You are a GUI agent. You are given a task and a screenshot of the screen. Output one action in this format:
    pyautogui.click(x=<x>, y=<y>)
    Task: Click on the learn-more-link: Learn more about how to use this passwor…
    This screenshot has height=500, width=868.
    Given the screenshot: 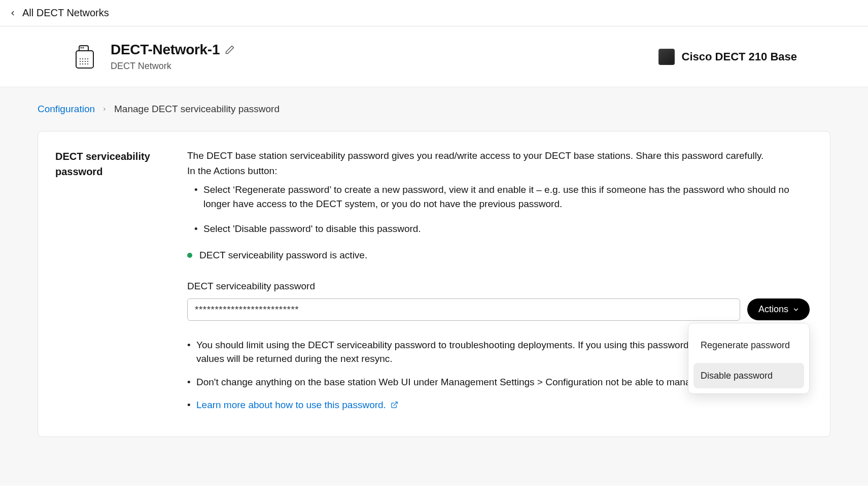 What is the action you would take?
    pyautogui.click(x=291, y=405)
    